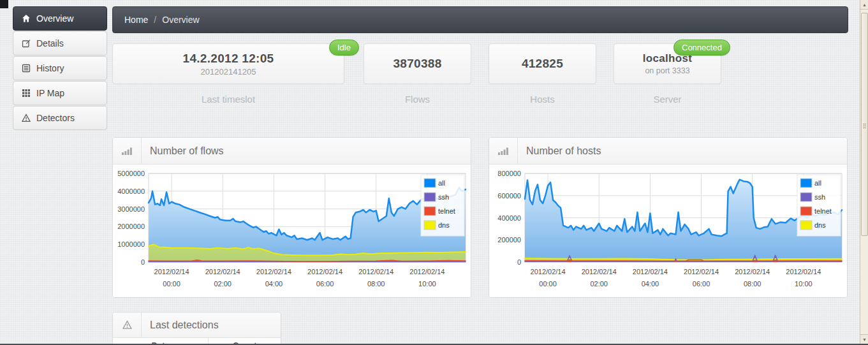 The width and height of the screenshot is (868, 345). I want to click on sidebar-item-label: Detectors, so click(55, 118).